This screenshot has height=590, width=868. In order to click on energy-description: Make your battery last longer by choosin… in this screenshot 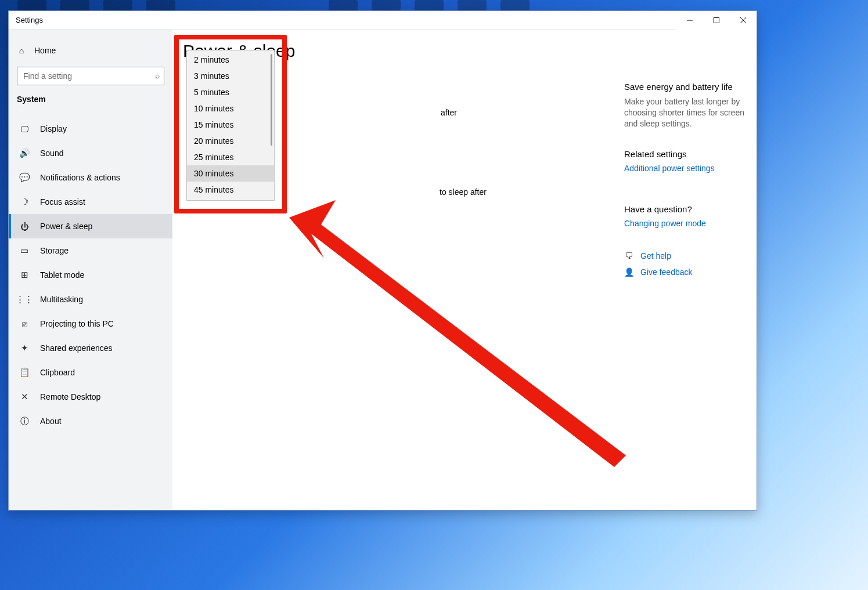, I will do `click(686, 113)`.